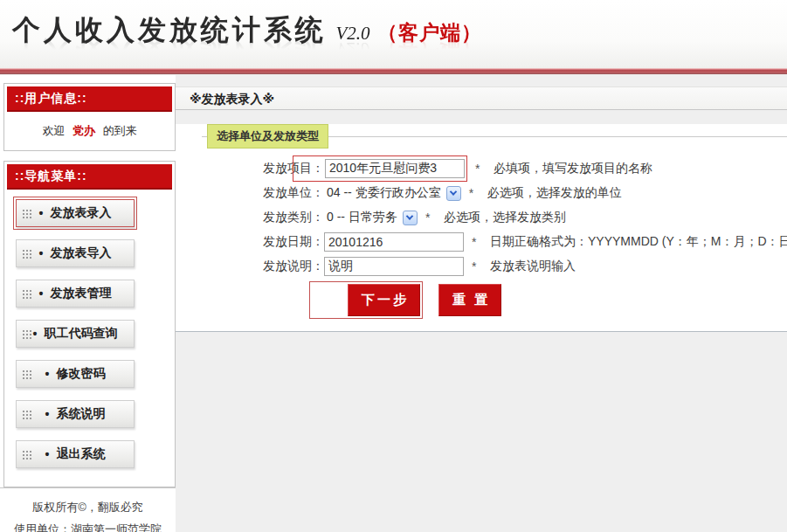  Describe the element at coordinates (80, 294) in the screenshot. I see `sidebar-item-label: 发放表管理` at that location.